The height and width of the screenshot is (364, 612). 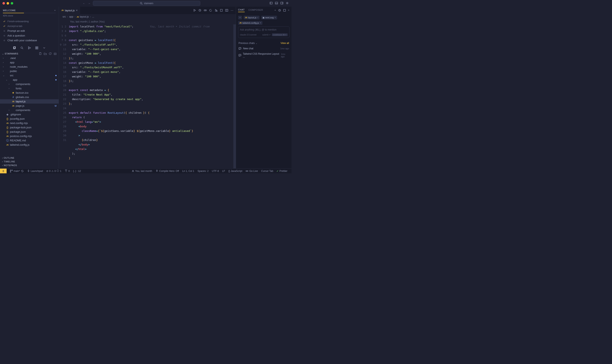 I want to click on command-center-search: starwars, so click(x=147, y=3).